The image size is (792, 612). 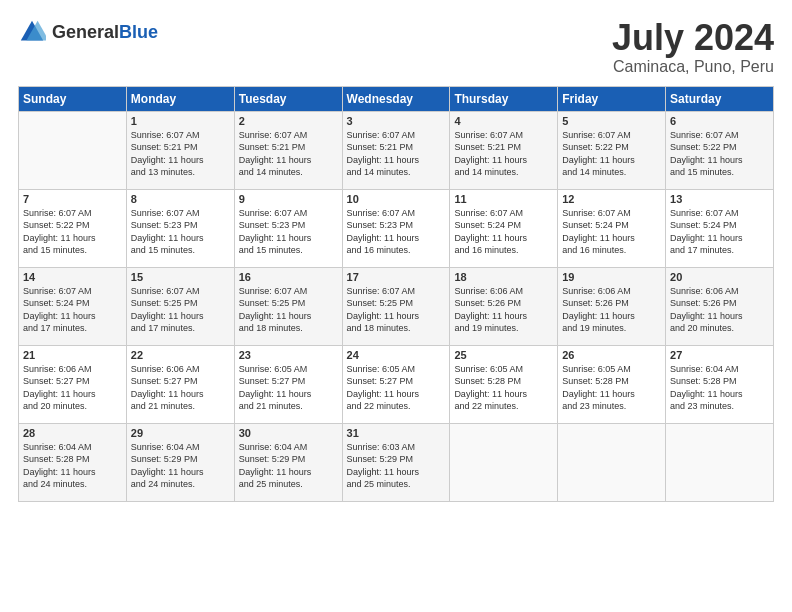 What do you see at coordinates (612, 121) in the screenshot?
I see `day-number: 5` at bounding box center [612, 121].